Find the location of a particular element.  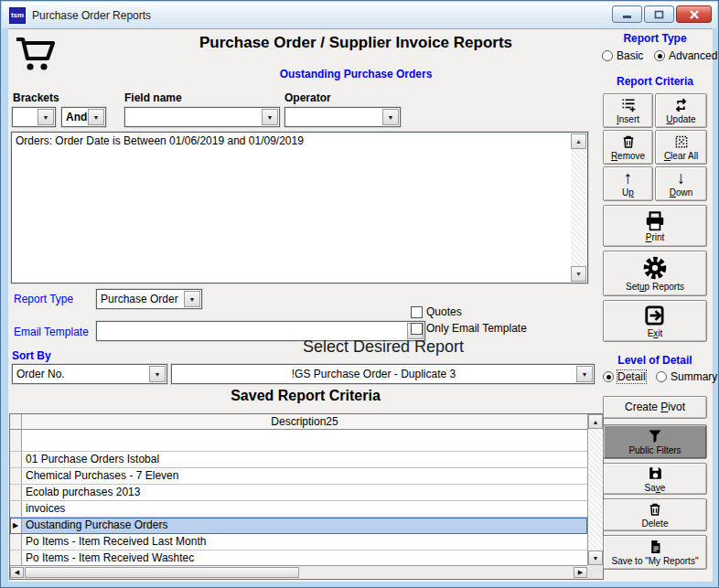

row-marker-icon: ▶ is located at coordinates (16, 525).